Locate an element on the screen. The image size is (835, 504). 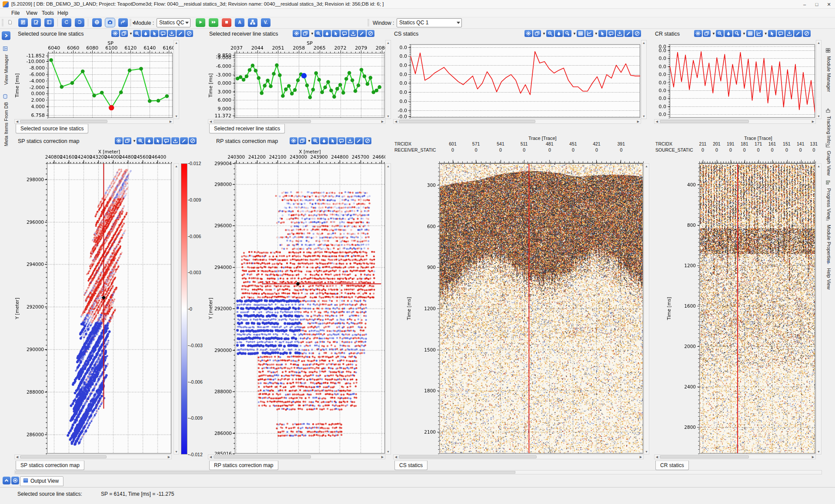
minimize-button: – is located at coordinates (805, 4).